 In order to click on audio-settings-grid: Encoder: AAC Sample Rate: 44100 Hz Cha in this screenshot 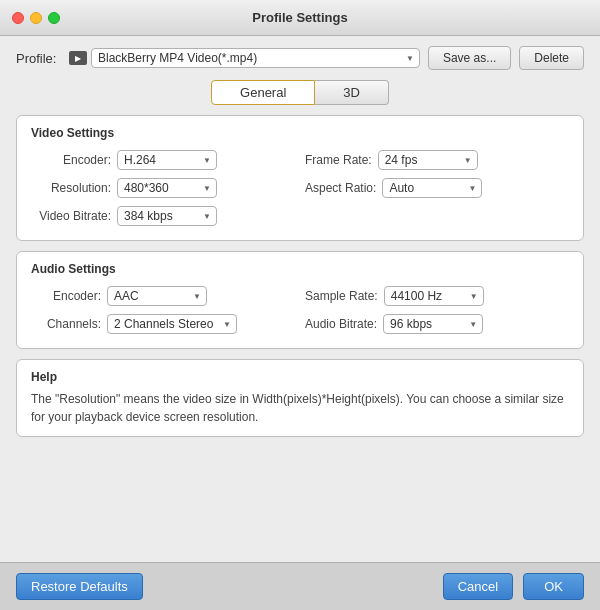, I will do `click(300, 310)`.